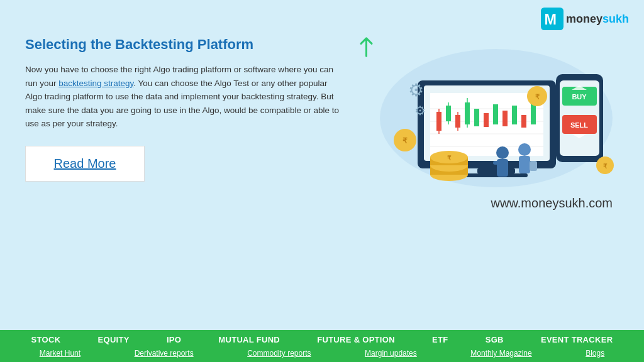 The height and width of the screenshot is (362, 644). I want to click on nav-etf: ETF, so click(440, 339).